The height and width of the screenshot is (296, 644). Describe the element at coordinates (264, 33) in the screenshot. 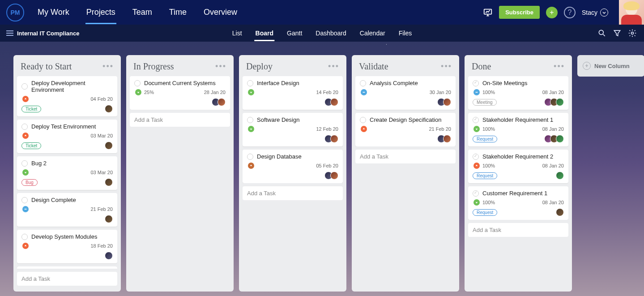

I see `tab-board: Board` at that location.